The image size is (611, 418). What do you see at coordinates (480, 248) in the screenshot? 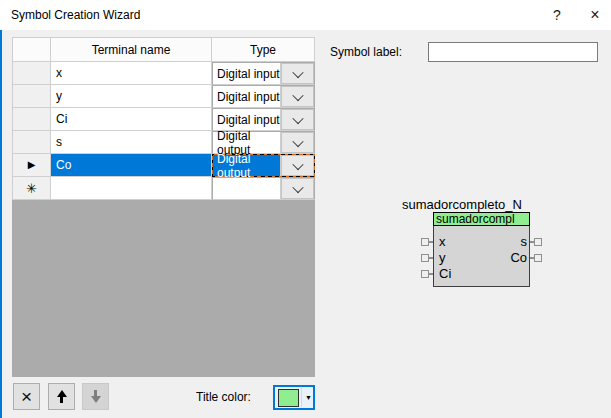
I see `symbol-preview: sumadorcompleto_N sumadorcompl x y Ci s …` at bounding box center [480, 248].